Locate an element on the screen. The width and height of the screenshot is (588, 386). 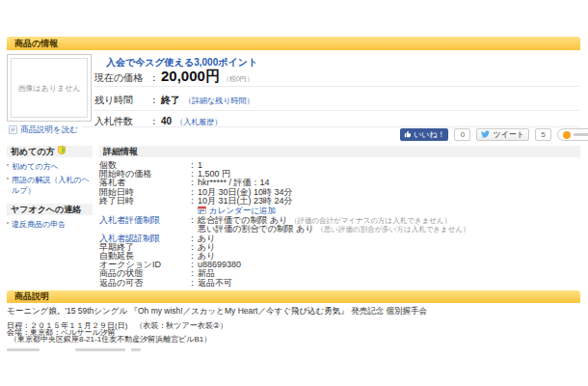
time-left-row: 残り時間 ： 終了 （詳細な残り時間） is located at coordinates (174, 100).